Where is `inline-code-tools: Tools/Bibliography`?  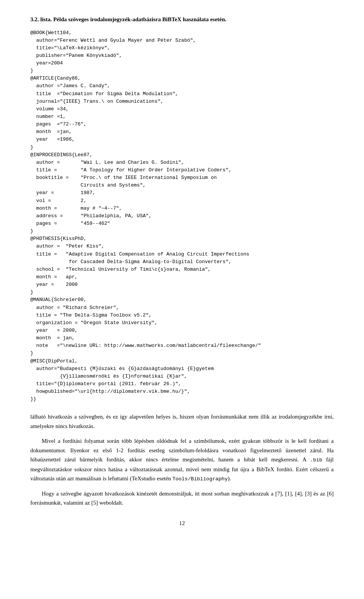 inline-code-tools: Tools/Bibliography is located at coordinates (200, 479).